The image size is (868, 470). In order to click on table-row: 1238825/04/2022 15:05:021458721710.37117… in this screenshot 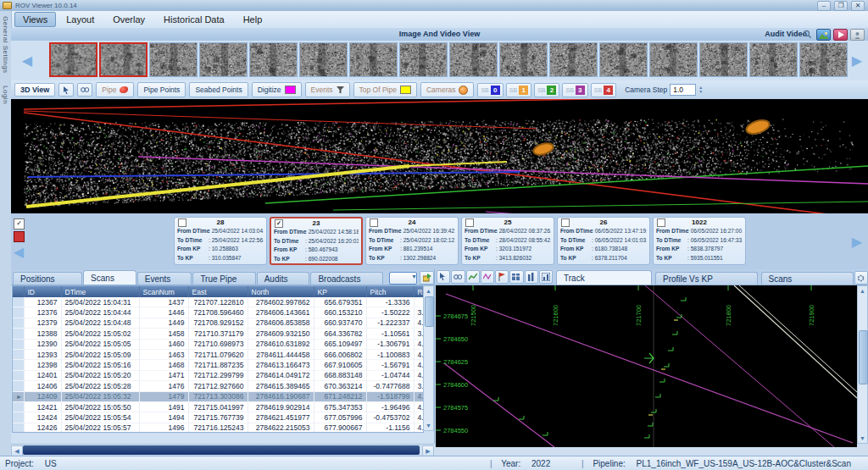, I will do `click(219, 334)`.